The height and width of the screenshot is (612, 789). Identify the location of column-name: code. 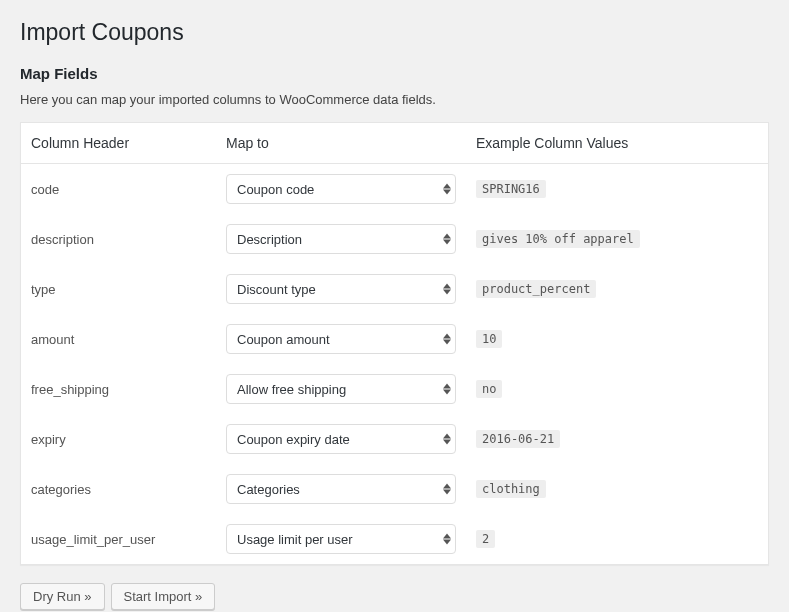
(118, 190).